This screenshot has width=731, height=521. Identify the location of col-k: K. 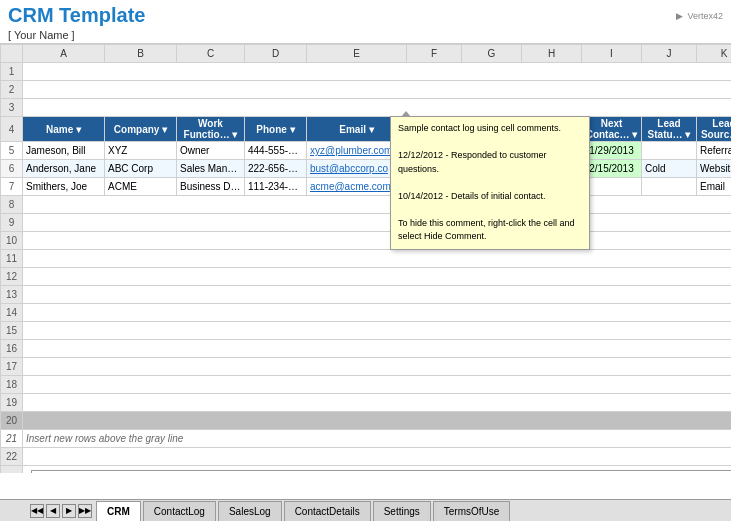
(714, 54).